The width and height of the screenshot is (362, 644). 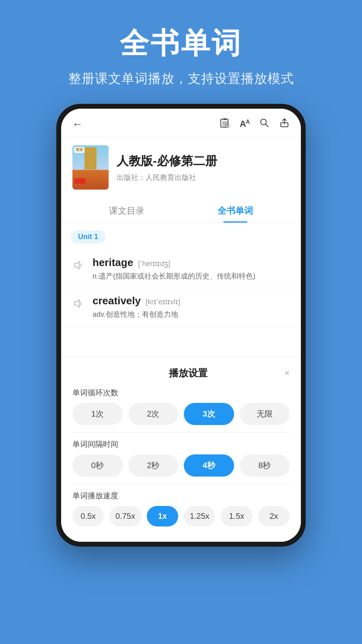 I want to click on speed-125-button: 1.25x, so click(x=200, y=516).